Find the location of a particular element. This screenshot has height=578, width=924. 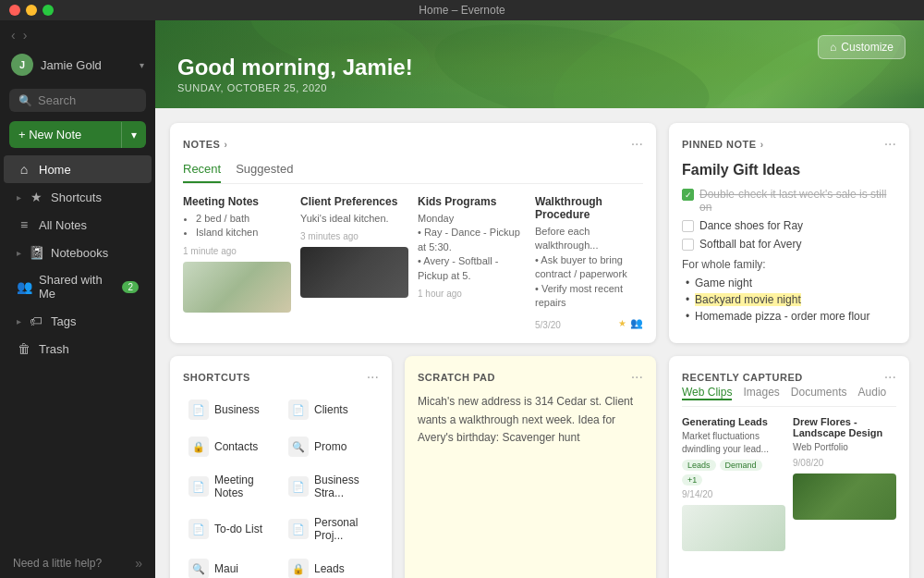

capture-tab-images: Images is located at coordinates (761, 393).